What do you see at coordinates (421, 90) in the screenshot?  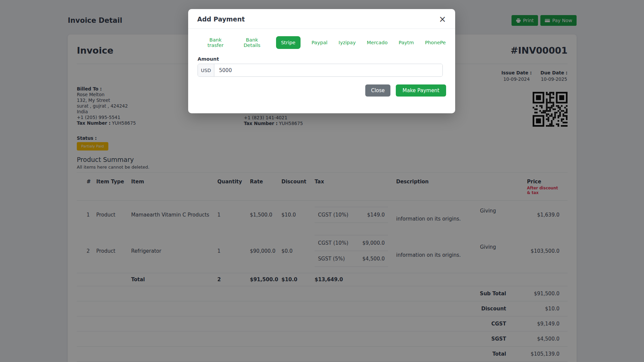 I see `make-payment-button: Make Payment` at bounding box center [421, 90].